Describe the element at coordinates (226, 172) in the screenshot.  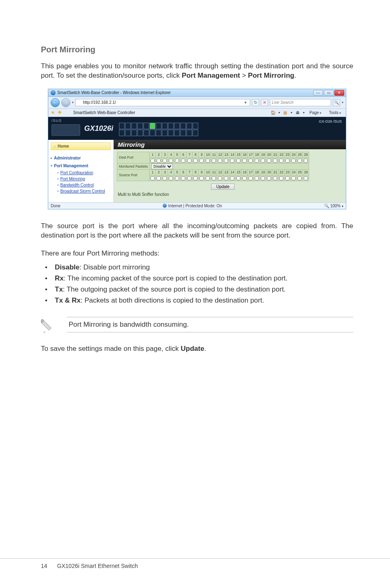
I see `port-col-13: 13` at that location.